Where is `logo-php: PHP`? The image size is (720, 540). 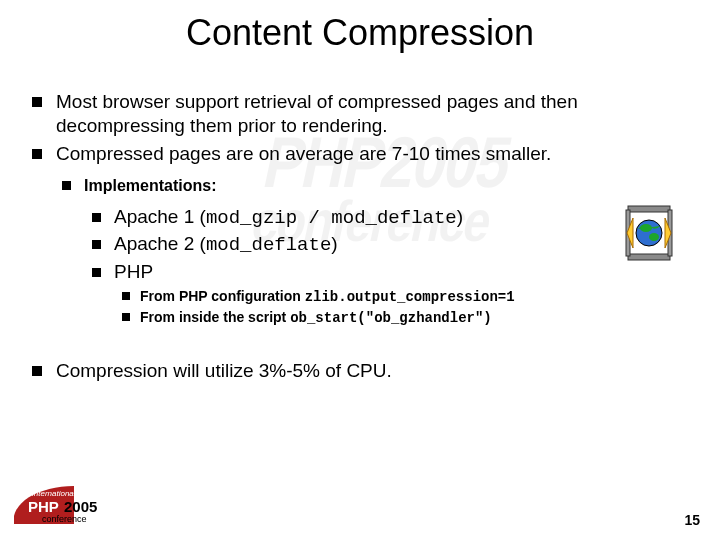
logo-php: PHP is located at coordinates (44, 506).